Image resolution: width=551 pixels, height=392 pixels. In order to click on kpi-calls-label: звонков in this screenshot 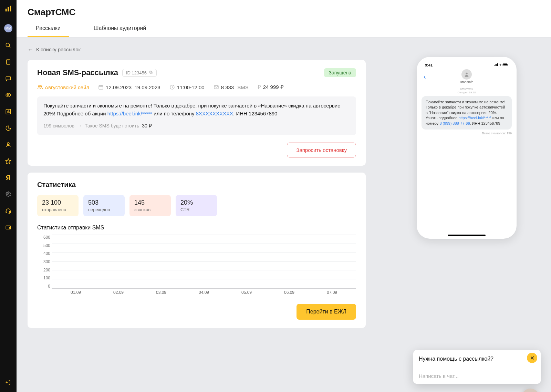, I will do `click(150, 209)`.